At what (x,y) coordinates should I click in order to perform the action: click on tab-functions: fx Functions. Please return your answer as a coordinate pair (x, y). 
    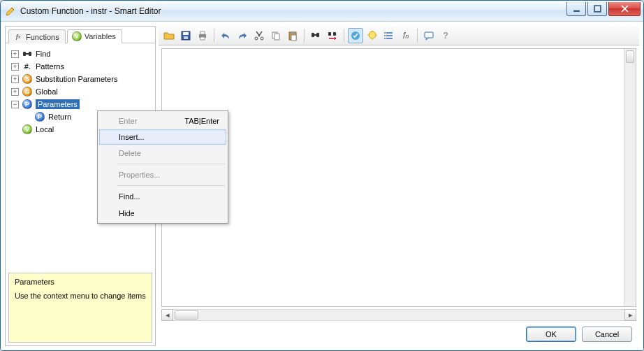
    Looking at the image, I should click on (37, 36).